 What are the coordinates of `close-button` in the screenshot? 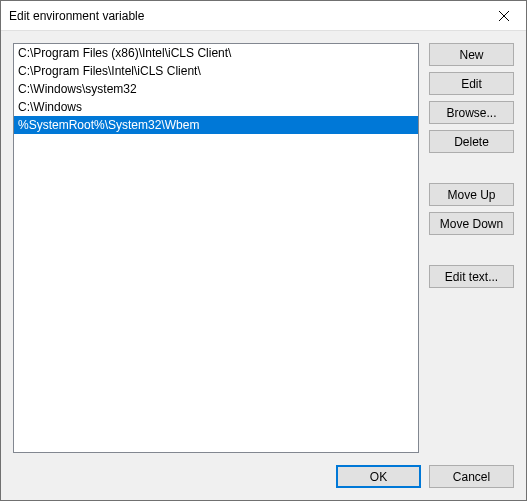 It's located at (504, 16).